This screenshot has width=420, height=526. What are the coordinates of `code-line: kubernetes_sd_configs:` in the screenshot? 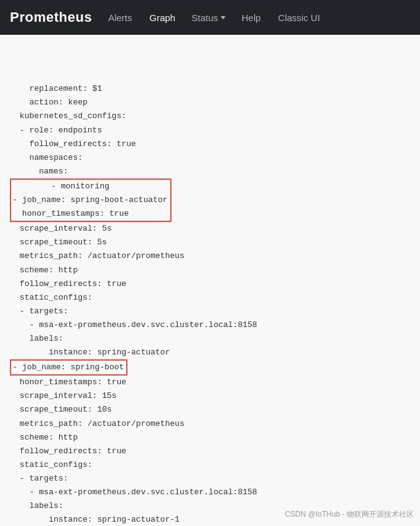 It's located at (210, 116).